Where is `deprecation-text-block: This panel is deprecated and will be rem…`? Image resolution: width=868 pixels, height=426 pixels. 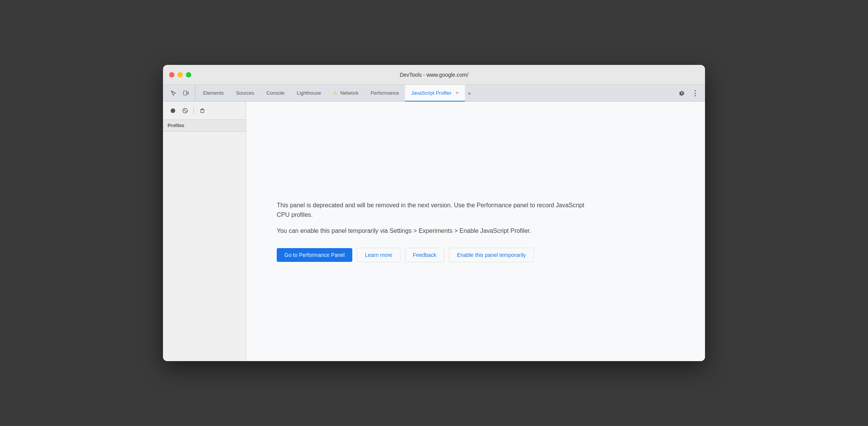 deprecation-text-block: This panel is deprecated and will be rem… is located at coordinates (433, 218).